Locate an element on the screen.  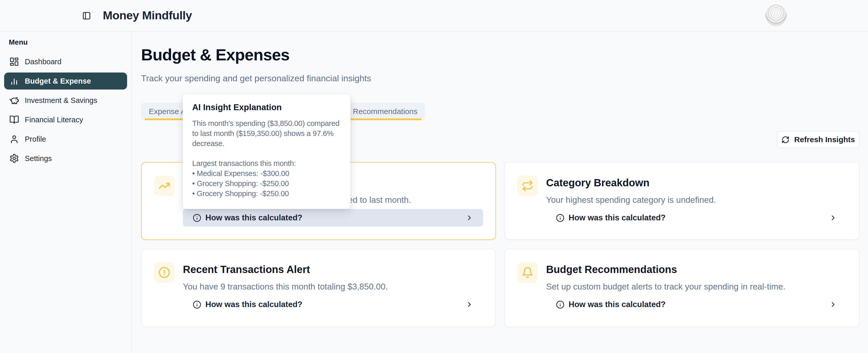
dashboard-icon is located at coordinates (14, 62).